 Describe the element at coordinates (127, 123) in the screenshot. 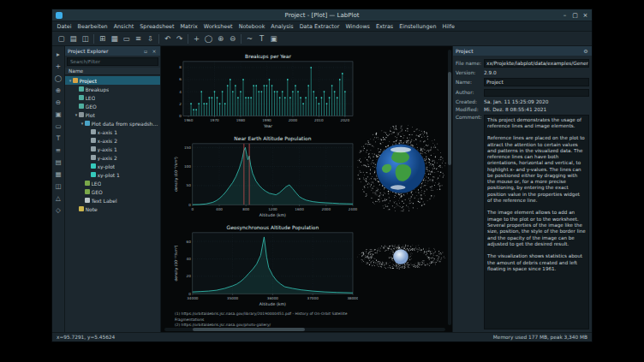

I see `tree-item-label: Plot data from spreadsheet` at that location.